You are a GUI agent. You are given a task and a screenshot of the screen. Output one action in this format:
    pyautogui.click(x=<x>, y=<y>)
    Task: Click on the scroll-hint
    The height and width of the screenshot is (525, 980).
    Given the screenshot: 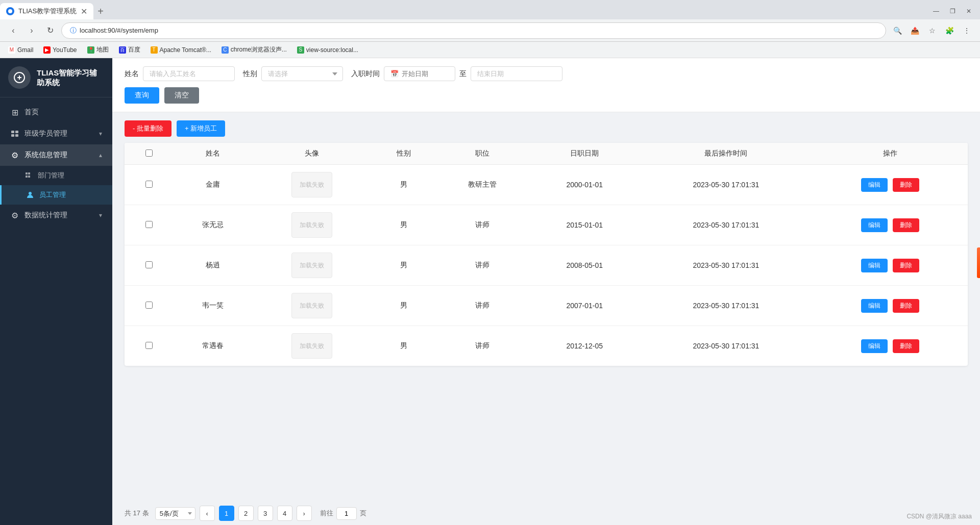 What is the action you would take?
    pyautogui.click(x=978, y=263)
    